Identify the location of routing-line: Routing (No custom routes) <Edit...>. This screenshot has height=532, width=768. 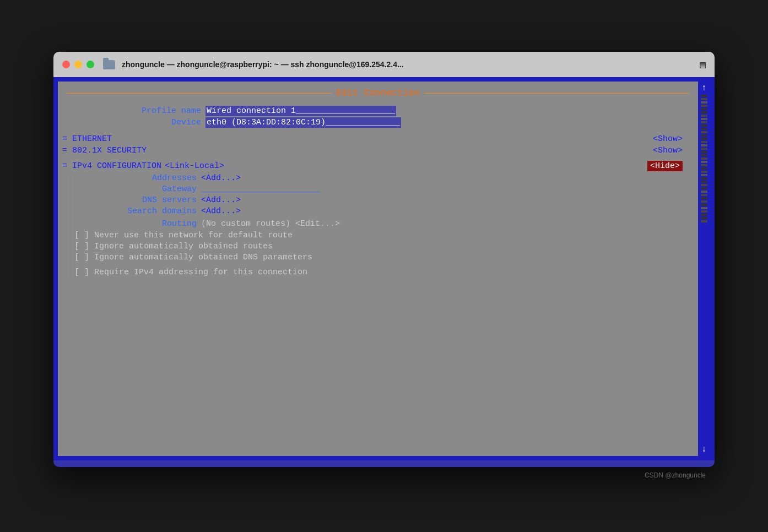
(382, 224).